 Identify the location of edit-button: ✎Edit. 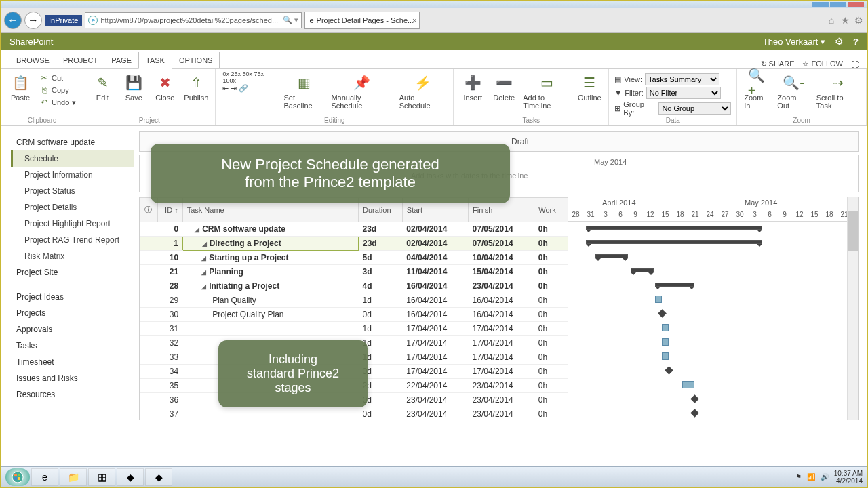
(102, 94).